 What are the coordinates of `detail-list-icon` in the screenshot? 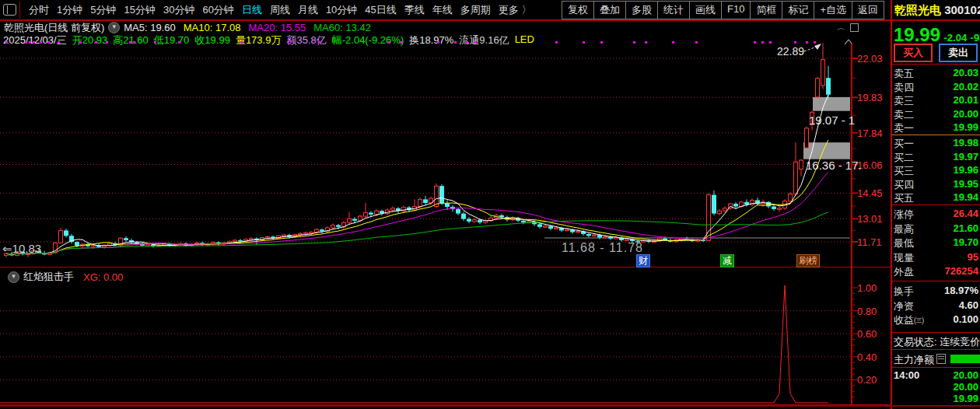 It's located at (941, 359).